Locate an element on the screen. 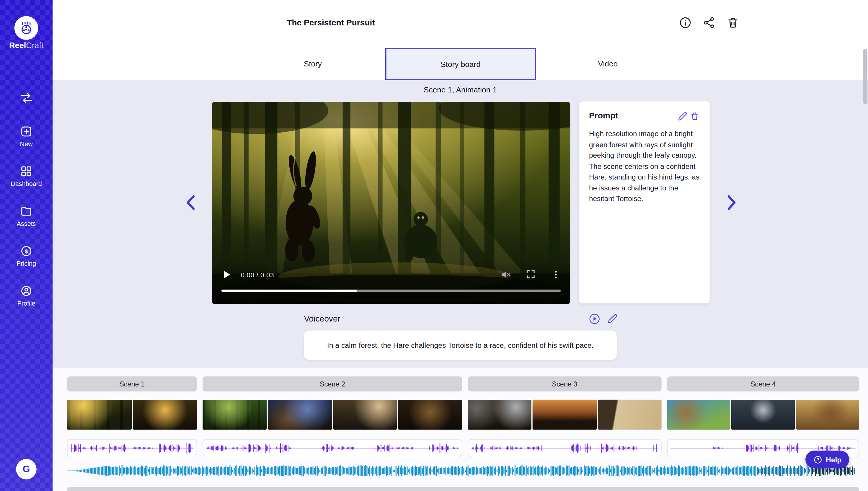  sidebar-item-label: Pricing is located at coordinates (26, 263).